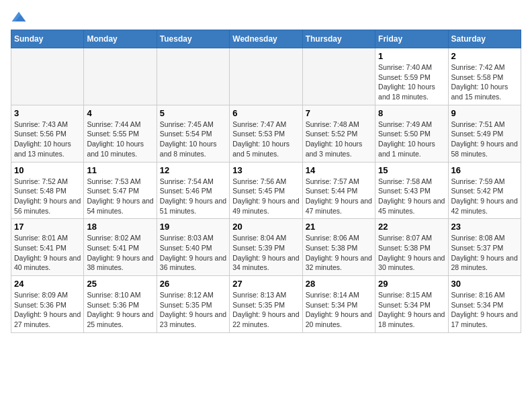  Describe the element at coordinates (339, 191) in the screenshot. I see `calendar-cell: 14Sunrise: 7:57 AM Sunset: 5:44 PM Dayli…` at that location.